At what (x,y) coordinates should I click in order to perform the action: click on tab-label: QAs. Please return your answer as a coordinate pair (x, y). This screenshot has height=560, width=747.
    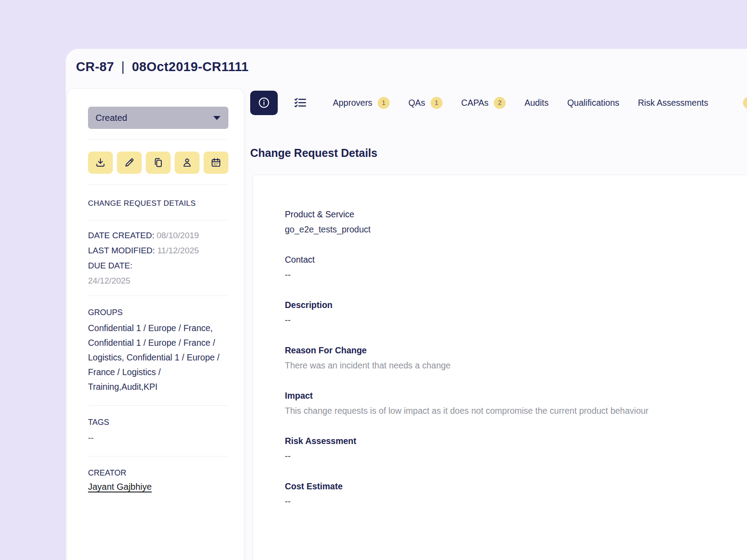
    Looking at the image, I should click on (417, 103).